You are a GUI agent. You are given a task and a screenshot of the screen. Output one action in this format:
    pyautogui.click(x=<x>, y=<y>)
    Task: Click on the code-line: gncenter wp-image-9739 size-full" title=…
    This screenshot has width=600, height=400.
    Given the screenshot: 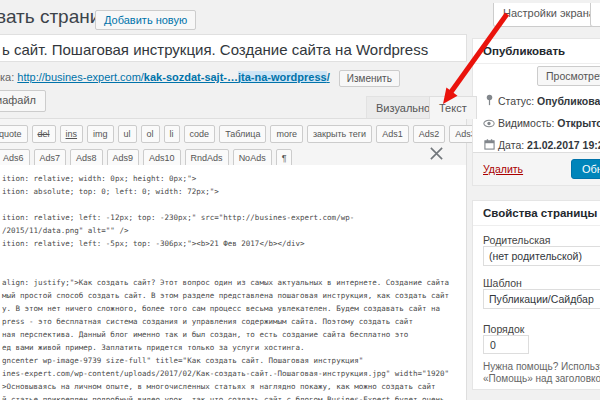 What is the action you would take?
    pyautogui.click(x=234, y=360)
    